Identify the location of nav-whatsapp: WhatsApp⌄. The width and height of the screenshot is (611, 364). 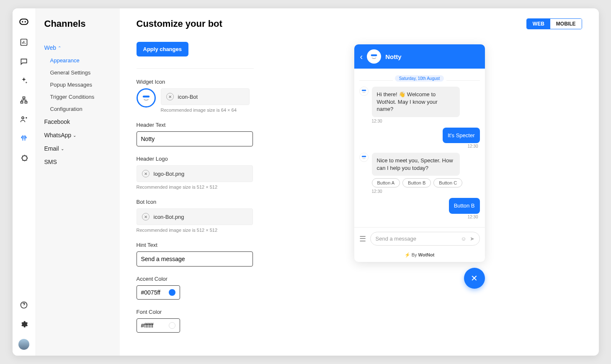
(82, 135).